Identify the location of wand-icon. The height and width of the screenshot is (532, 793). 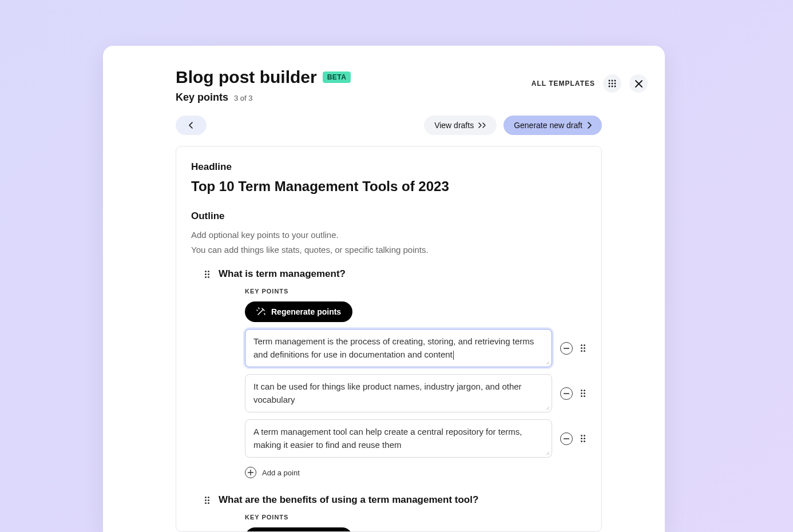
(261, 312).